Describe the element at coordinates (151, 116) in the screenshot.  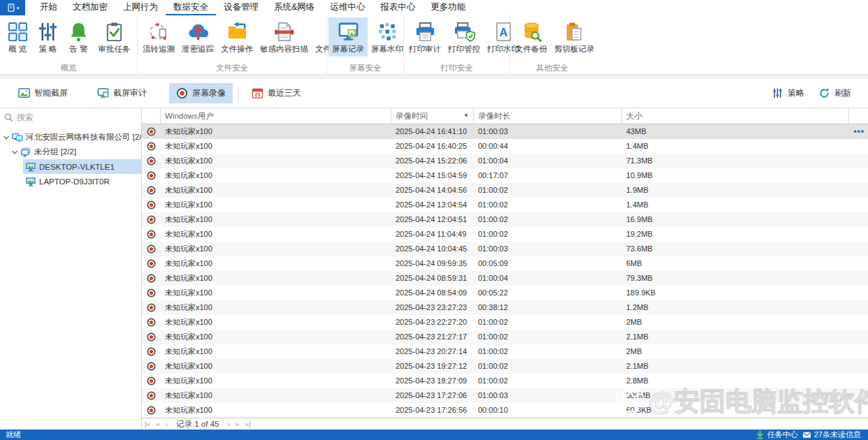
I see `record-type-column-header` at that location.